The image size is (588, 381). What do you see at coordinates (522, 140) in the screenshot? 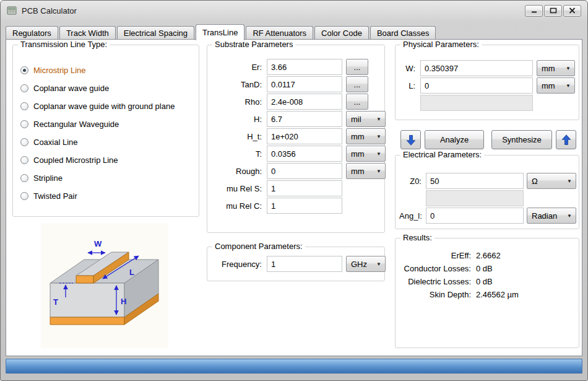
I see `synthesize-button: Synthesize` at bounding box center [522, 140].